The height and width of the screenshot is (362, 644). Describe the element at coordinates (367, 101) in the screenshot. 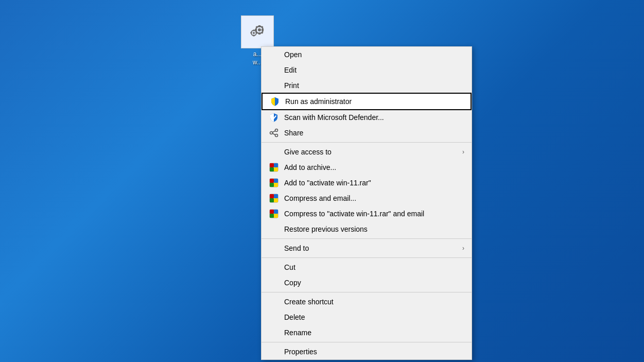

I see `menu-item-run-as-admin: Run as administrator` at that location.